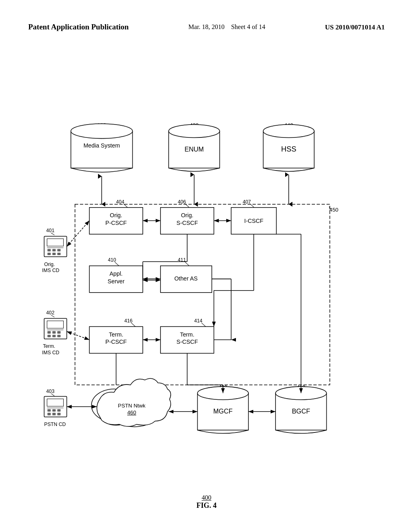 The image size is (413, 532). What do you see at coordinates (186, 275) in the screenshot?
I see `other-as-box: 411 Other AS` at bounding box center [186, 275].